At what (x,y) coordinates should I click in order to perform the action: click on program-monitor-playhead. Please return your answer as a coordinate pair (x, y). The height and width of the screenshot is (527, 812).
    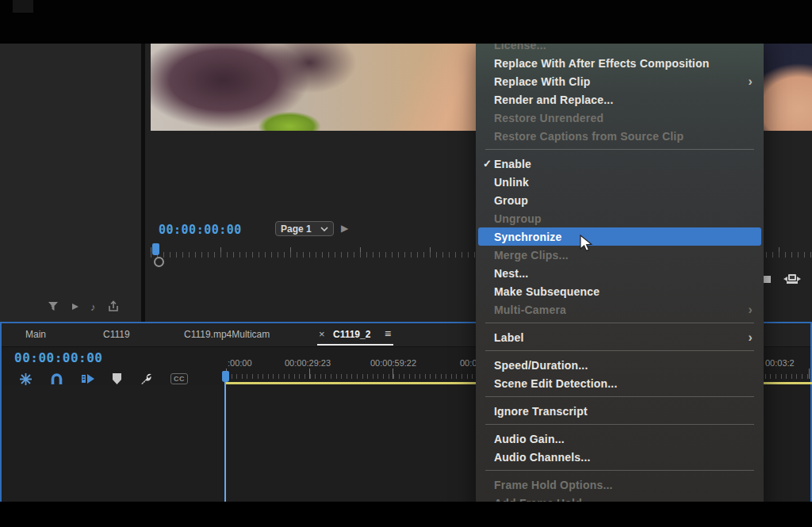
    Looking at the image, I should click on (155, 249).